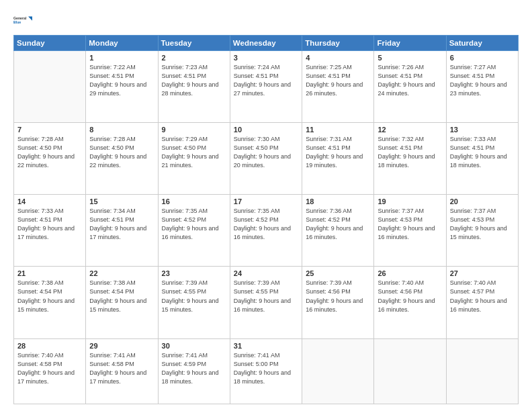 This screenshot has width=532, height=411. I want to click on calendar-cell: 17Sunrise: 7:35 AMSunset: 4:52 PMDayligh…, so click(266, 231).